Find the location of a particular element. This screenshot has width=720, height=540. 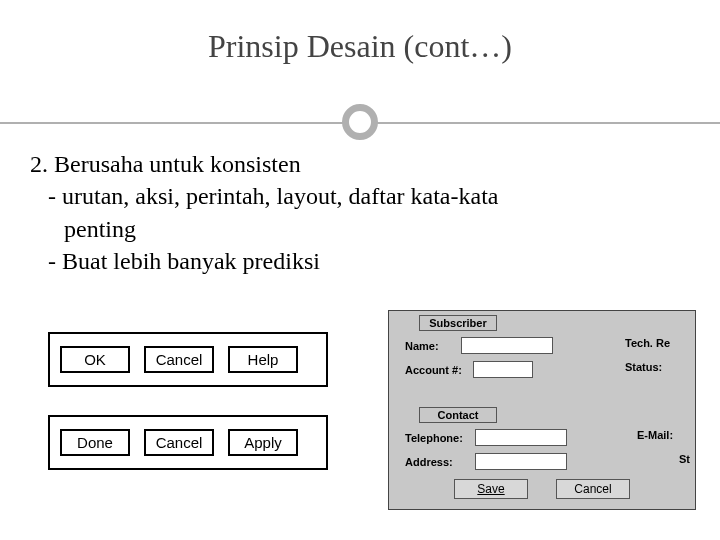

account-field is located at coordinates (503, 370).